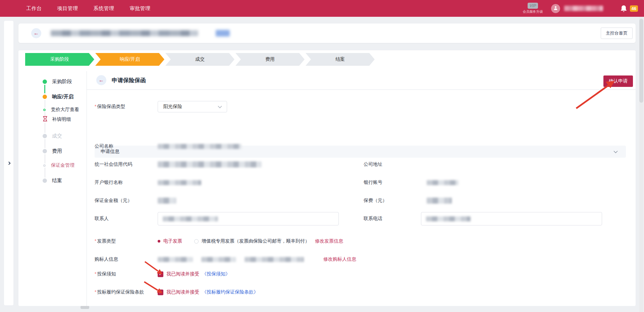 This screenshot has height=312, width=644. Describe the element at coordinates (375, 201) in the screenshot. I see `premium-label: 保费（元）` at that location.